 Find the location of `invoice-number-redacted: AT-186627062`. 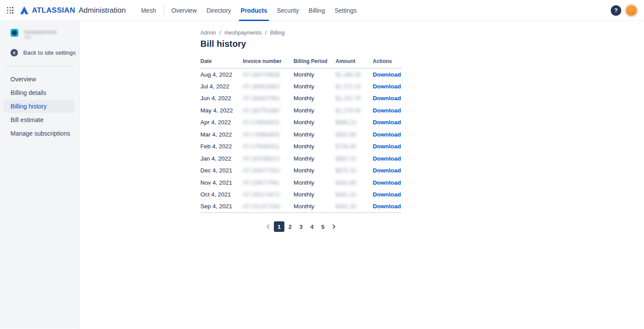

invoice-number-redacted: AT-186627062 is located at coordinates (268, 98).